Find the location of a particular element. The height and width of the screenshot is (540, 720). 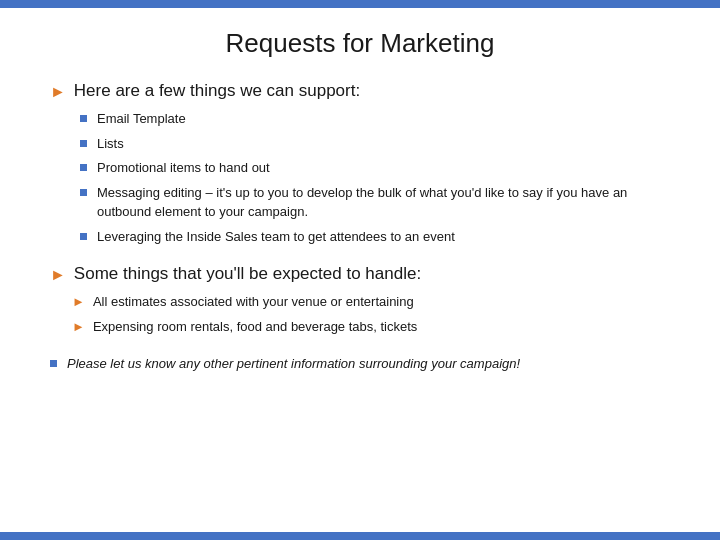

note-section: Please let us know any other pertinent i… is located at coordinates (360, 364).